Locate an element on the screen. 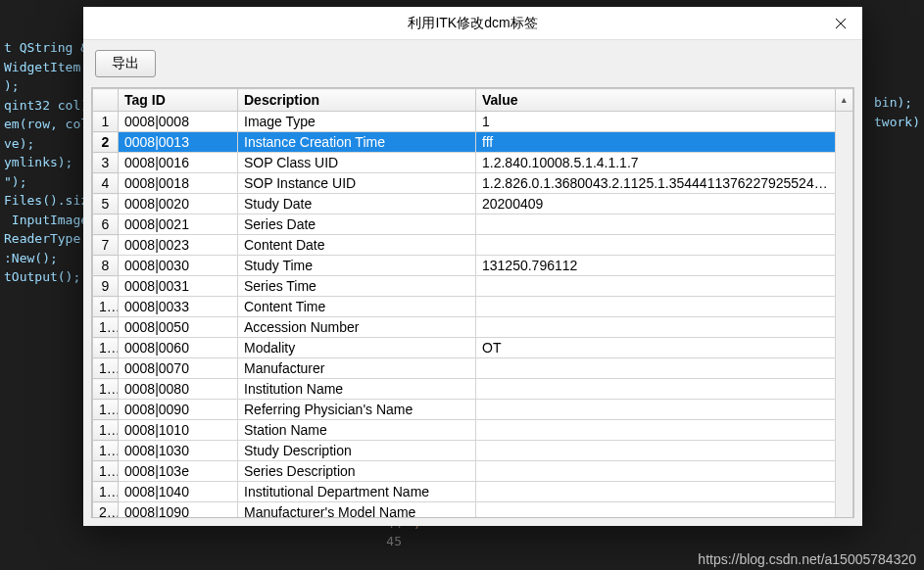  cell-tag-id: 0008|1090 is located at coordinates (178, 511).